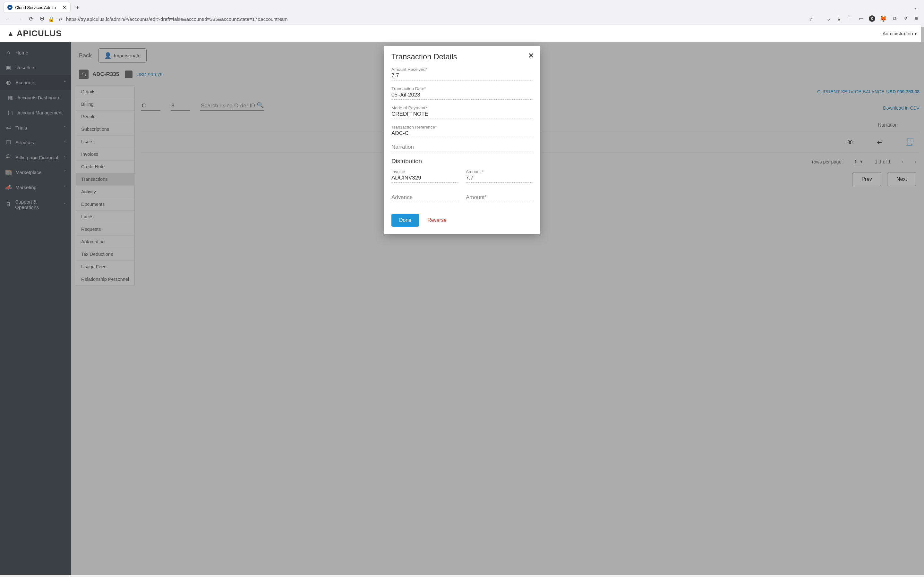  Describe the element at coordinates (462, 115) in the screenshot. I see `value-mode-of-payment: CREDIT NOTE` at that location.